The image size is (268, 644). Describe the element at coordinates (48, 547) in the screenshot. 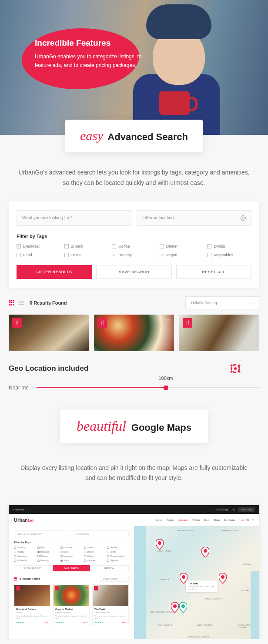

I see `demo-tag-checkbox: Gym` at that location.